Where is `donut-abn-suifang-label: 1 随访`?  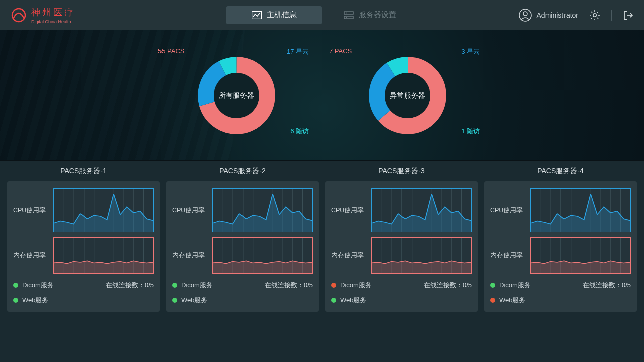
donut-abn-suifang-label: 1 随访 is located at coordinates (471, 131).